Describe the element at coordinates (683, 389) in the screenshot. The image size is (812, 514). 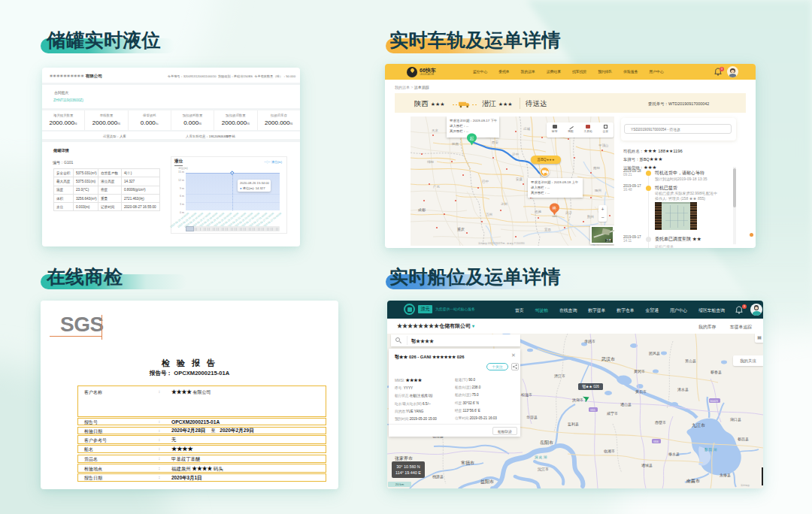
I see `svg-text: 浠水县` at that location.